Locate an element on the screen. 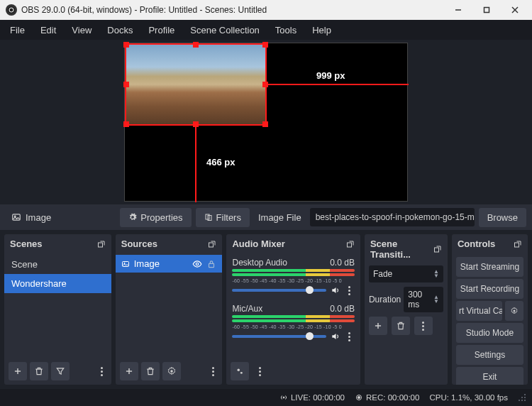  filters-button: Filters is located at coordinates (223, 217).